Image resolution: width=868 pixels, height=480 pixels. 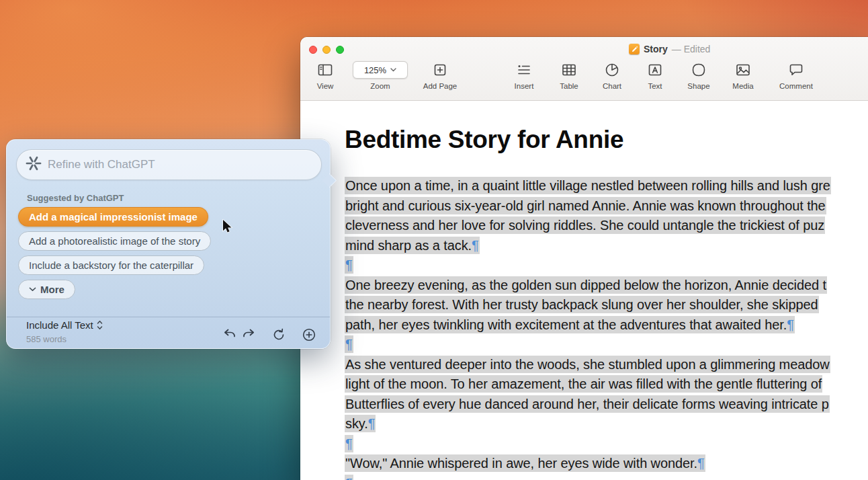 I want to click on document-line: mind sharp as a tack.¶, so click(x=606, y=246).